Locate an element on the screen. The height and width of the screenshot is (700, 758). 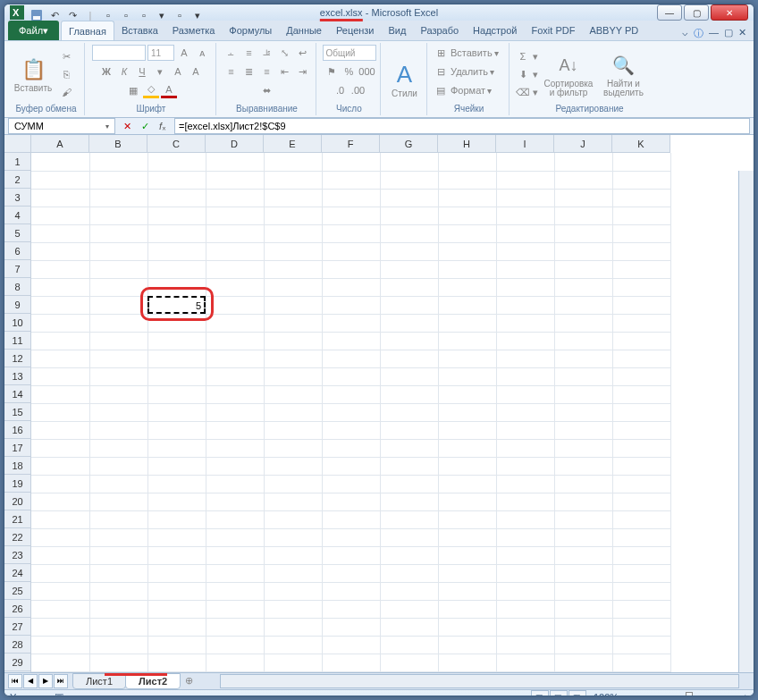
row-header-22: 22 is located at coordinates (18, 537).